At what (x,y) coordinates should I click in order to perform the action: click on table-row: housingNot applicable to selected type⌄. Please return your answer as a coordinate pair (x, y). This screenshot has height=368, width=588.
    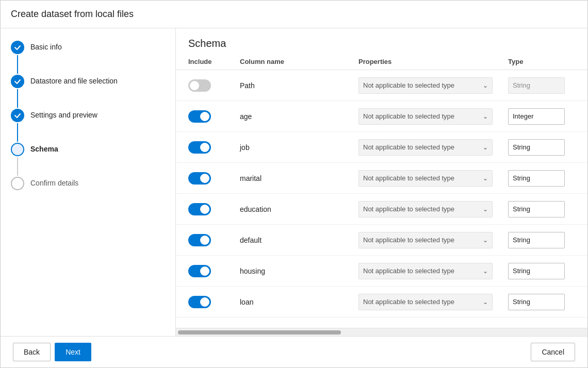
    Looking at the image, I should click on (382, 271).